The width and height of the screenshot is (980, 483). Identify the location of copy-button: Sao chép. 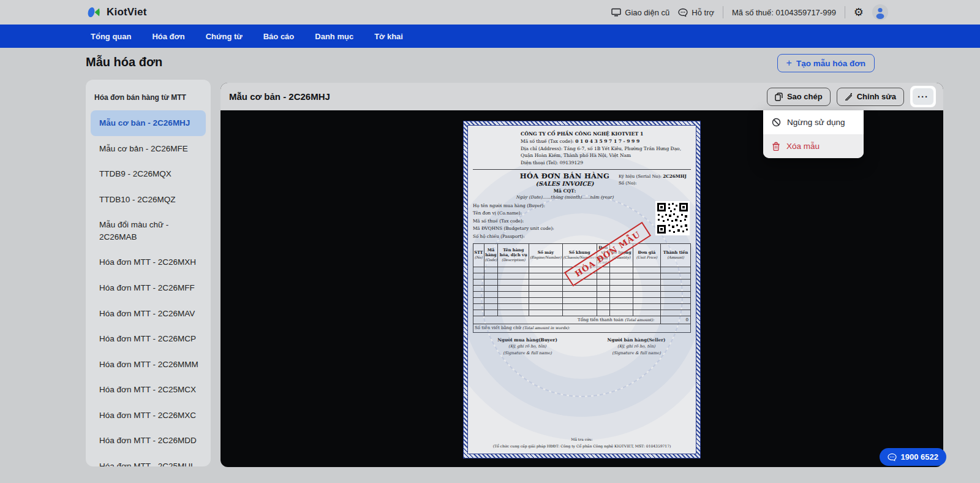
(799, 97).